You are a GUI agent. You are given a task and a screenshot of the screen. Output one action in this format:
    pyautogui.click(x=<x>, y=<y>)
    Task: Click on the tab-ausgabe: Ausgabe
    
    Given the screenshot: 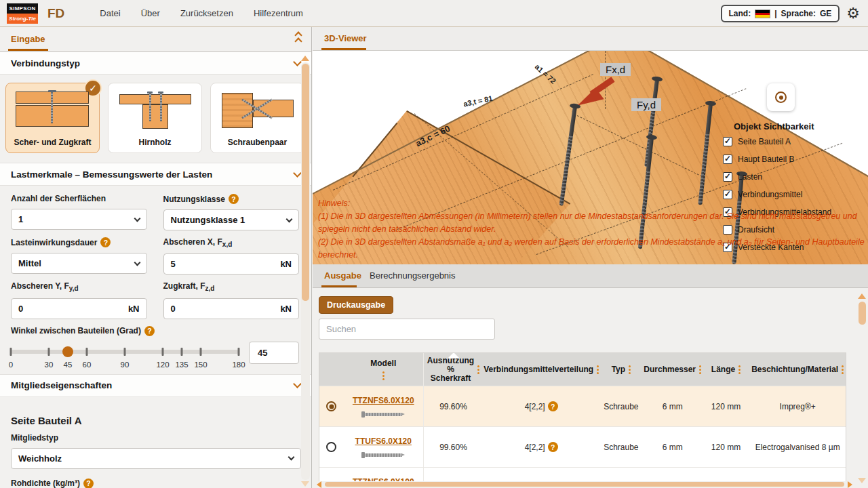 What is the action you would take?
    pyautogui.click(x=343, y=275)
    